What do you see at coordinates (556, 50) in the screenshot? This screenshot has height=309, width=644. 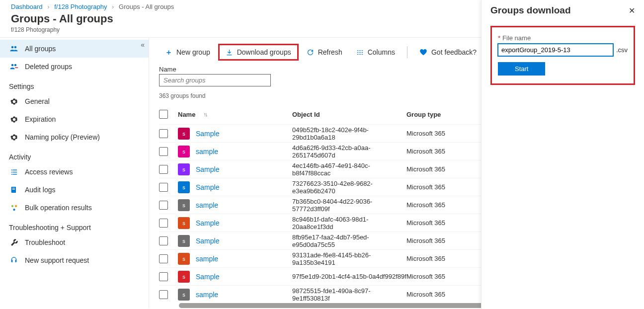 I see `file-name-input` at bounding box center [556, 50].